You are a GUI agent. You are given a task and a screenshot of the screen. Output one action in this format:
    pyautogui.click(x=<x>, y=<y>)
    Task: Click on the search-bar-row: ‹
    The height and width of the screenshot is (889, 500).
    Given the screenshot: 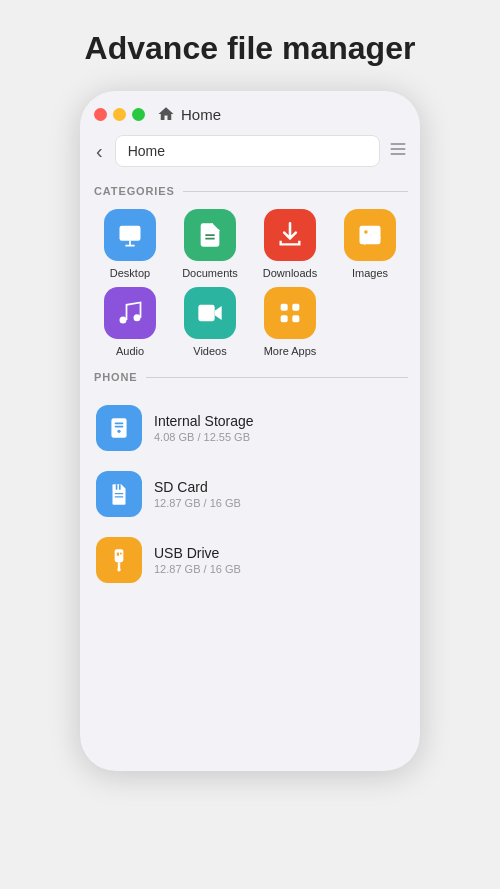 What is the action you would take?
    pyautogui.click(x=250, y=153)
    